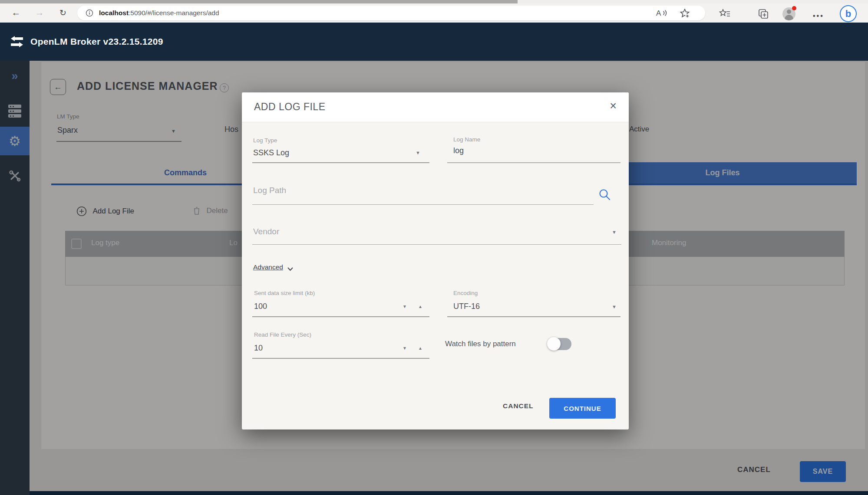  Describe the element at coordinates (420, 348) in the screenshot. I see `read-every-increment-icon: ▲` at that location.